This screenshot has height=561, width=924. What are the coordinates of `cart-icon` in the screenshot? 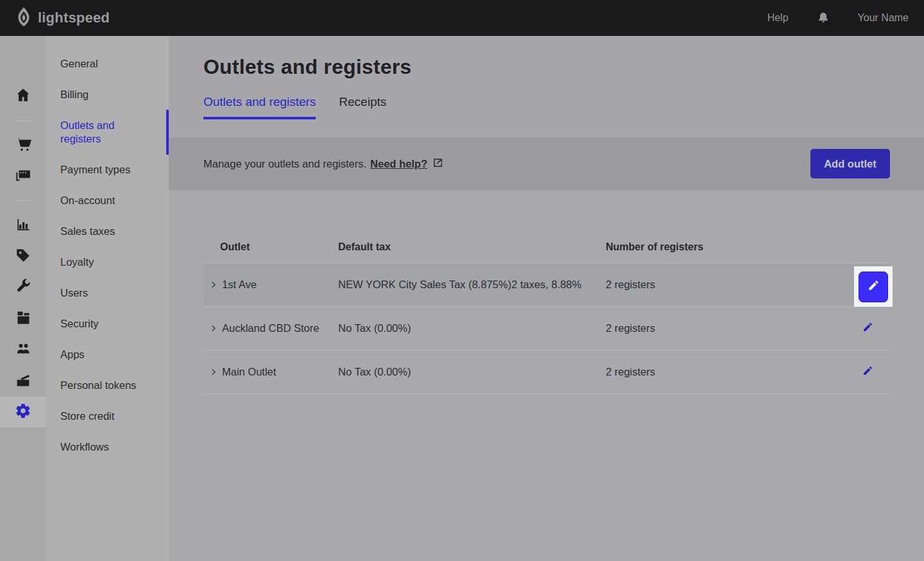 It's located at (23, 146).